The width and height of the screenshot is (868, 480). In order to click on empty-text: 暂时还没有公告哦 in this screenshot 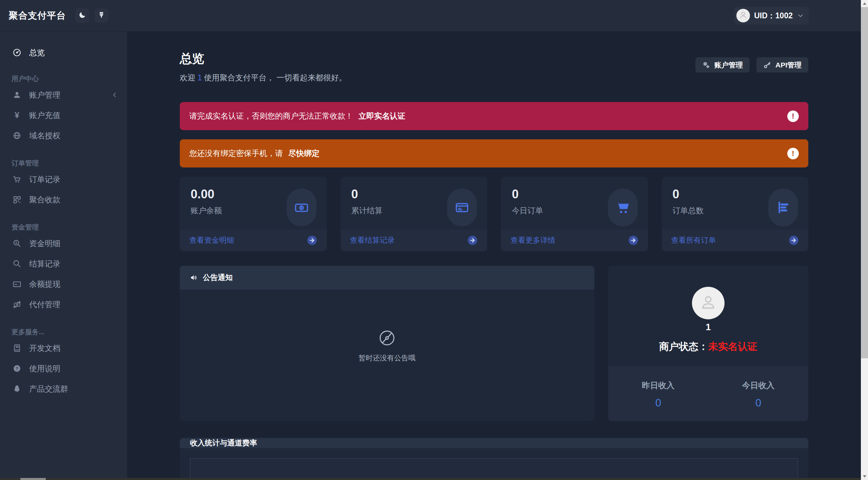, I will do `click(387, 358)`.